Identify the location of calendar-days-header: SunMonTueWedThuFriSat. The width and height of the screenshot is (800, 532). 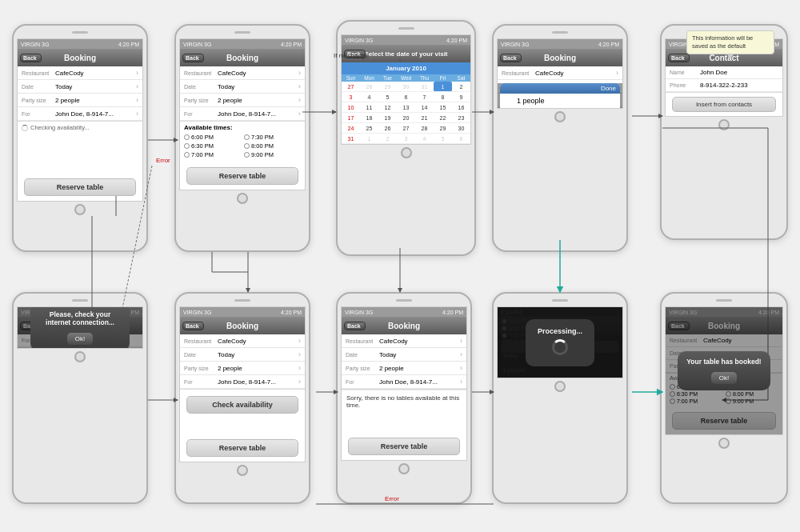
(406, 78).